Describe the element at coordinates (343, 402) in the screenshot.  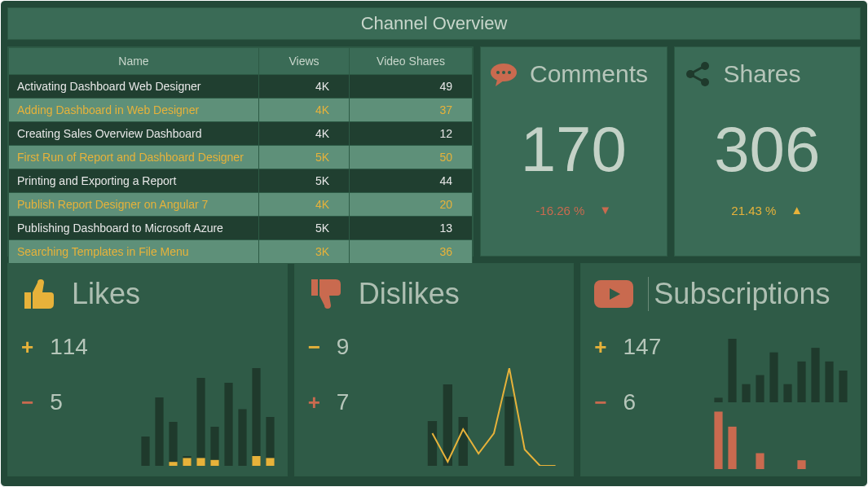
I see `dislikes-added: 7` at that location.